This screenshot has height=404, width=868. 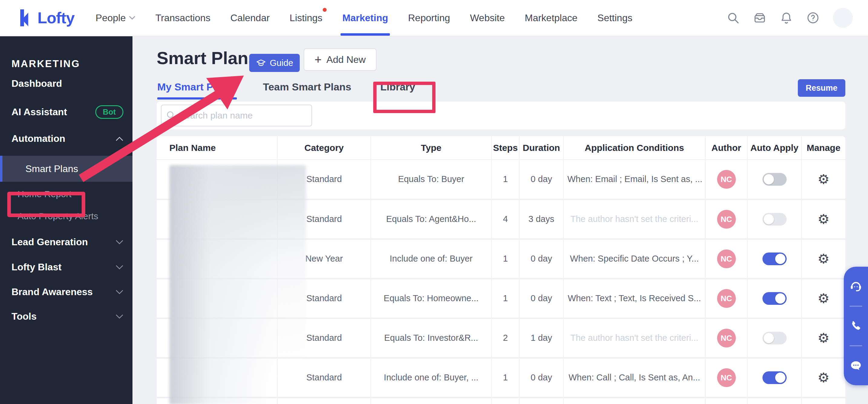 What do you see at coordinates (541, 219) in the screenshot?
I see `cell-duration: 3 days` at bounding box center [541, 219].